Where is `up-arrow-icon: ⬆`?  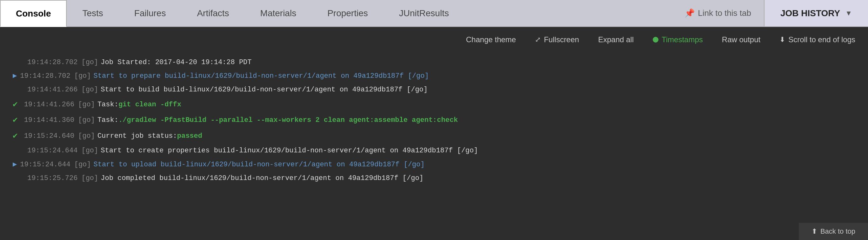
up-arrow-icon: ⬆ is located at coordinates (814, 231).